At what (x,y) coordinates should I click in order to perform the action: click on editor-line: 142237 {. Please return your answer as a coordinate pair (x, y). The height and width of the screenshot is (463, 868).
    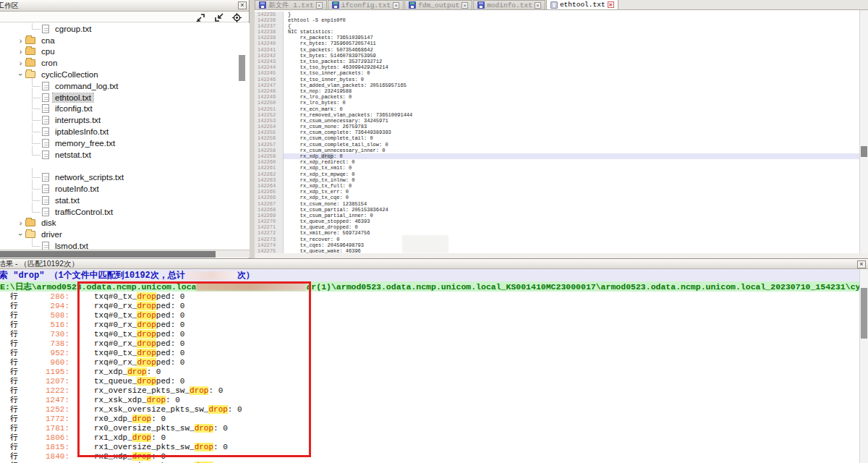
    Looking at the image, I should click on (557, 26).